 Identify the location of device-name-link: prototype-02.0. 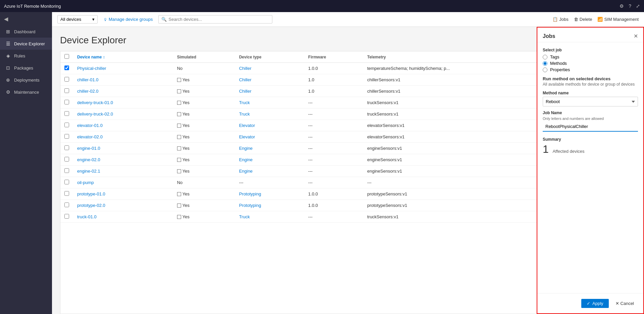
(91, 206).